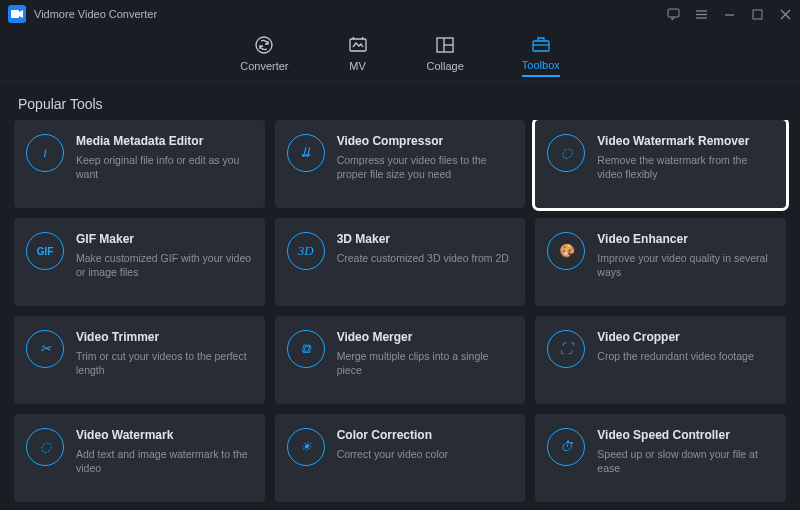 The height and width of the screenshot is (510, 800). I want to click on tool-card: ⧉Video MergerMerge multiple clips into a…, so click(400, 360).